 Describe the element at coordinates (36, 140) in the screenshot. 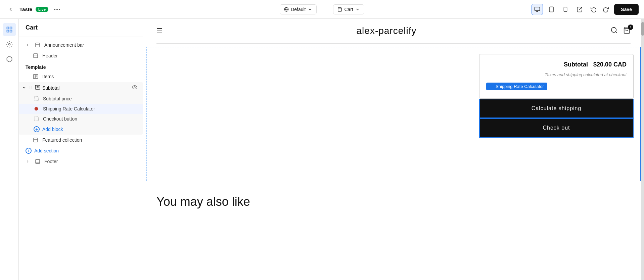

I see `featured-collection-icon` at that location.